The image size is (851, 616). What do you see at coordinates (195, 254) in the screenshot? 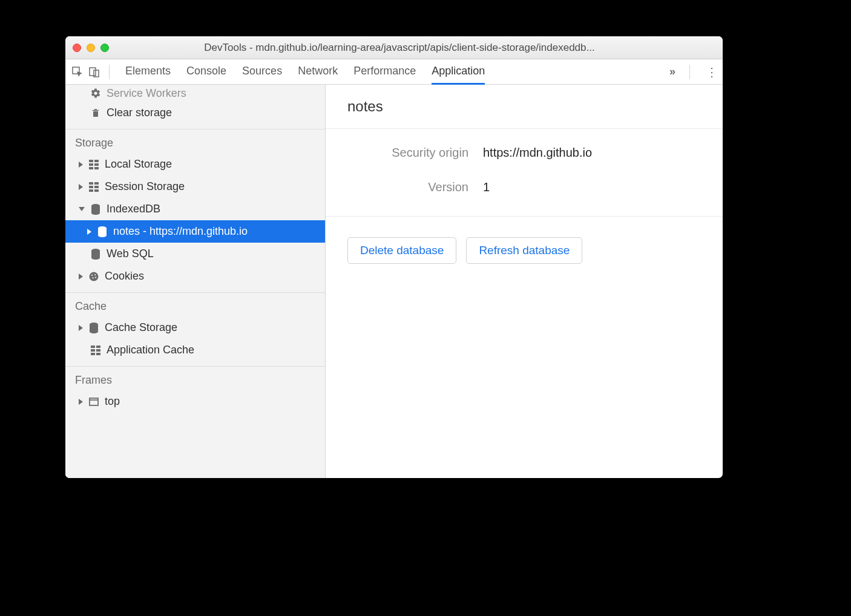
I see `sidebar-item-websql: Web SQL` at bounding box center [195, 254].